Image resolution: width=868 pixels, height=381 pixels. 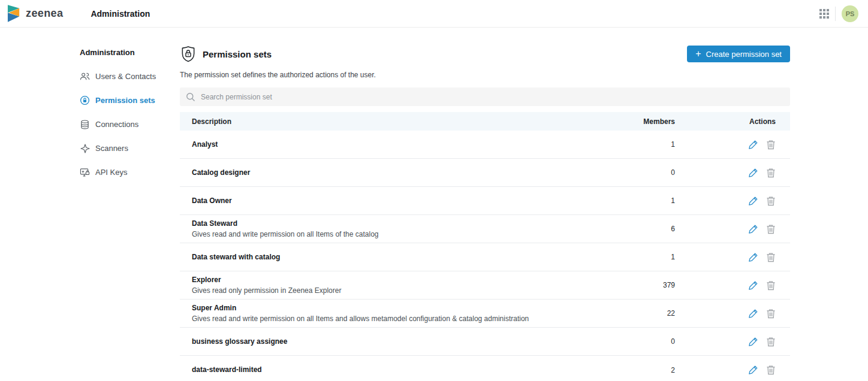 I want to click on api-keys-icon, so click(x=85, y=173).